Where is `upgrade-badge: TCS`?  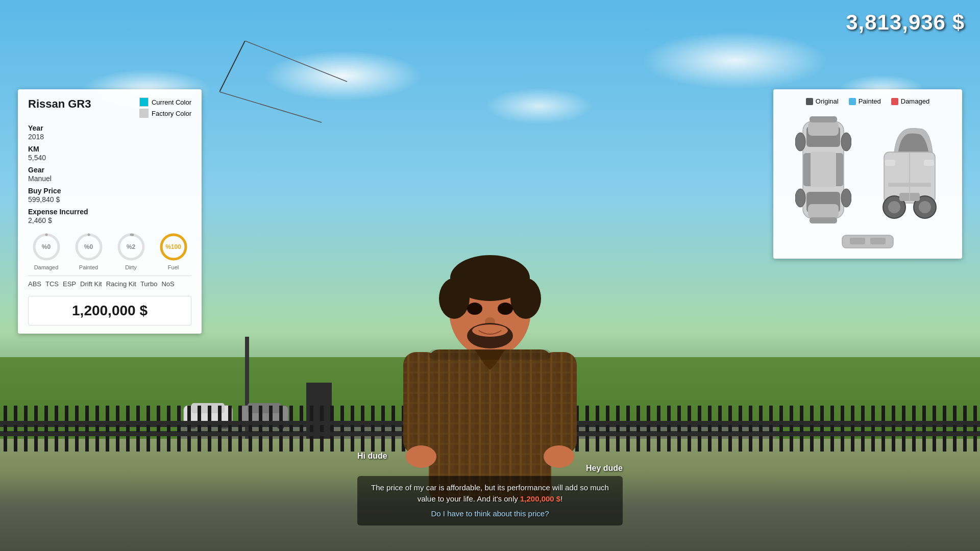 upgrade-badge: TCS is located at coordinates (52, 284).